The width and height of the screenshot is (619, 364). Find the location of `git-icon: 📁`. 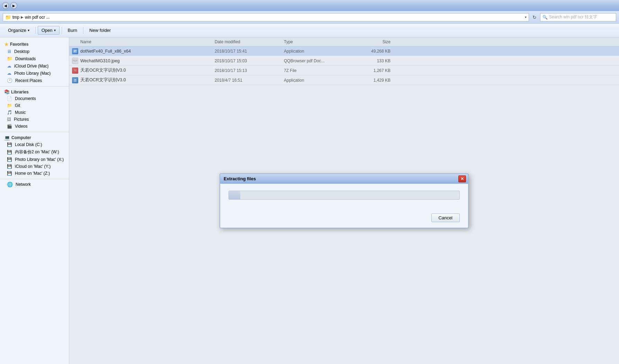

git-icon: 📁 is located at coordinates (10, 106).